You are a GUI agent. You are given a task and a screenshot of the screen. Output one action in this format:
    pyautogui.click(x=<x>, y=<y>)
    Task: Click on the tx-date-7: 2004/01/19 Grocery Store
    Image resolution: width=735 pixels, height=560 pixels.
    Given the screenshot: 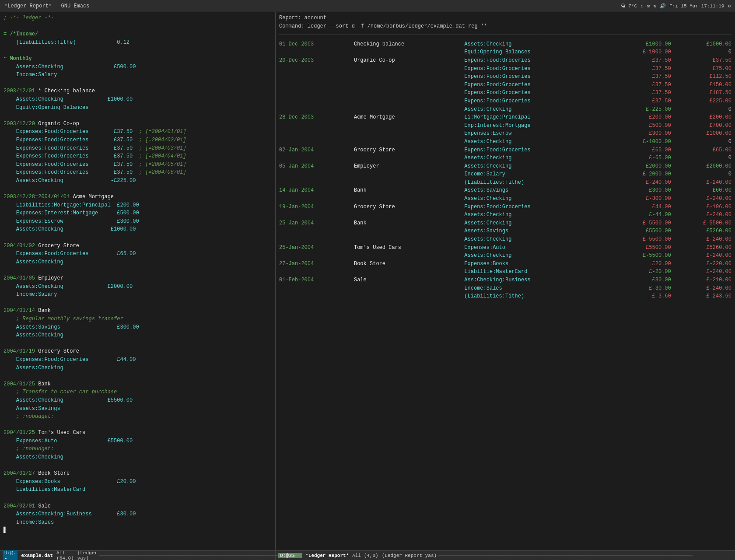 What is the action you would take?
    pyautogui.click(x=41, y=351)
    